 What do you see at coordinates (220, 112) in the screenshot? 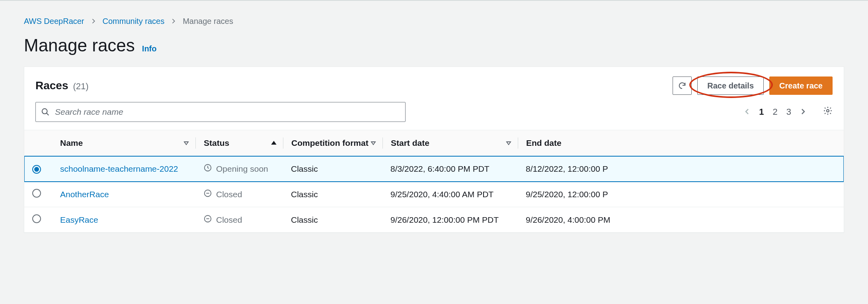
I see `search-wrap` at bounding box center [220, 112].